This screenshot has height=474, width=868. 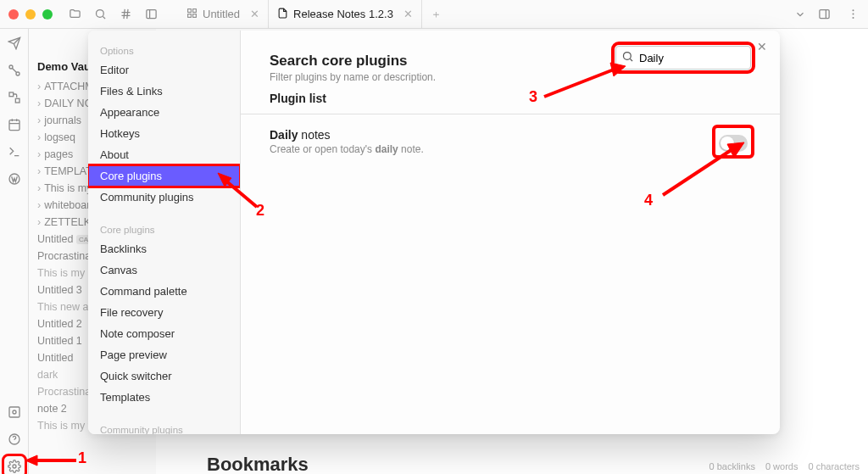 I want to click on minimize-window, so click(x=31, y=14).